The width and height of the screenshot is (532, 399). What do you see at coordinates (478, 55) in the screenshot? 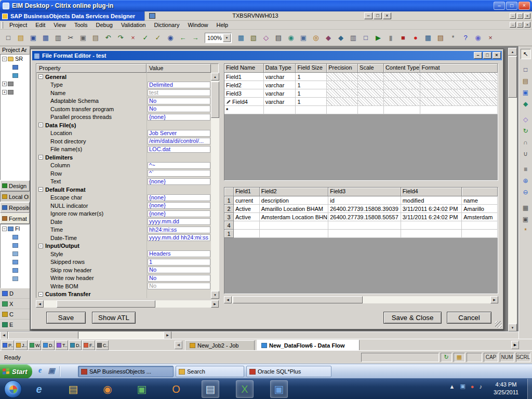
I see `dialog-minimize-button: –` at bounding box center [478, 55].